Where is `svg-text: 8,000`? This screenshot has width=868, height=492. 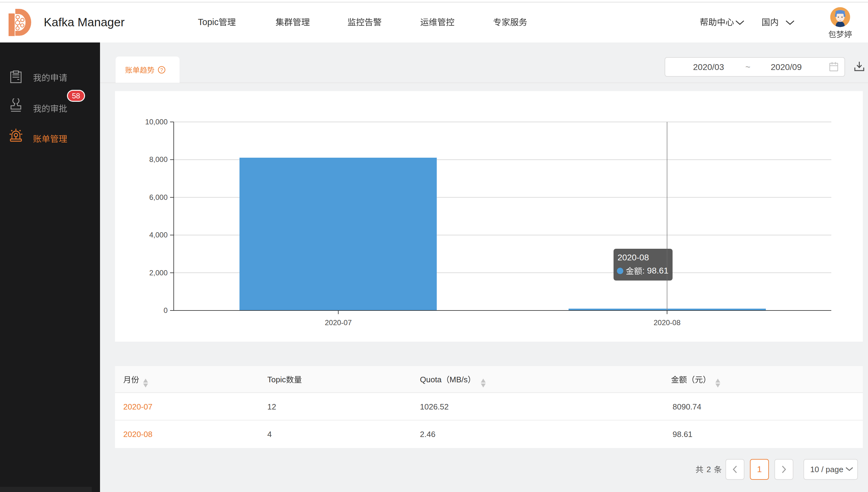 svg-text: 8,000 is located at coordinates (158, 159).